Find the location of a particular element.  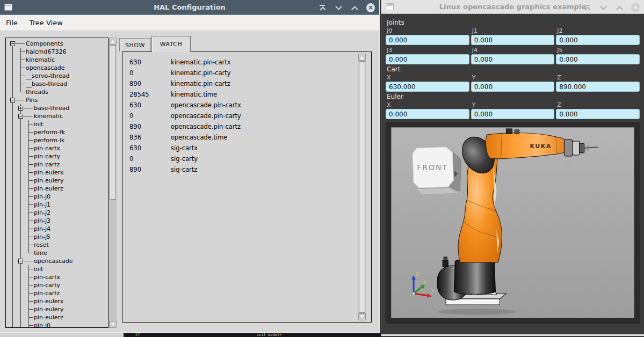

tree-item: pin-j1 is located at coordinates (58, 205).